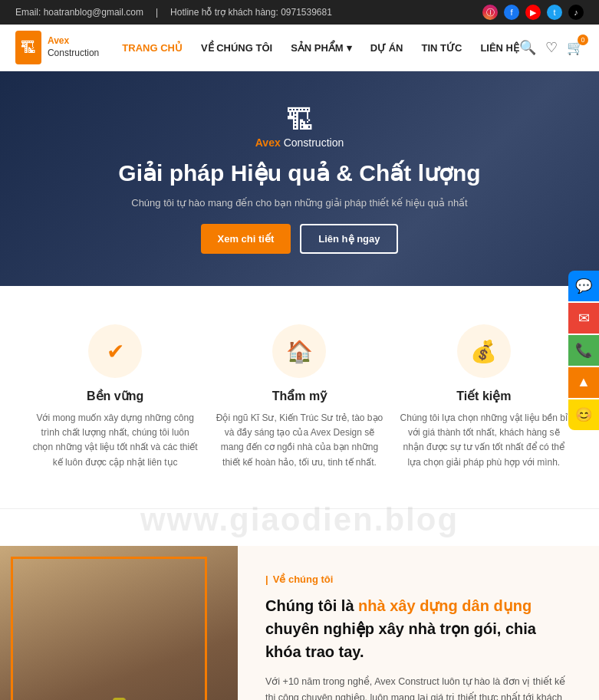 This screenshot has width=599, height=700. Describe the element at coordinates (442, 48) in the screenshot. I see `nav-item-news: TIN TỨC` at that location.